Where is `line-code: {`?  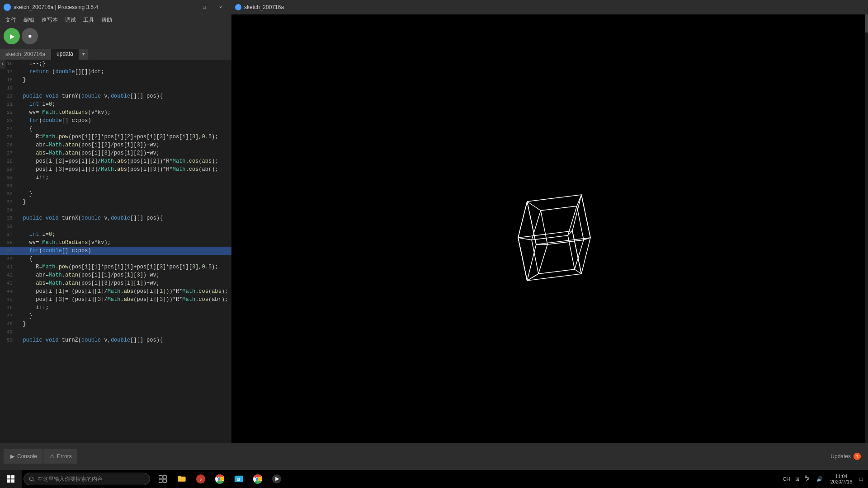 line-code: { is located at coordinates (24, 129).